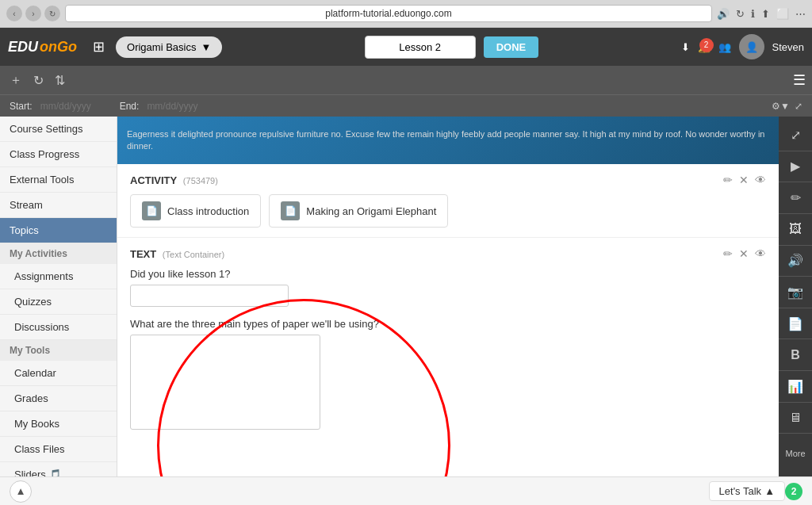 The image size is (812, 505). I want to click on sidebar-item-sliders: Sliders 🎵, so click(59, 469).